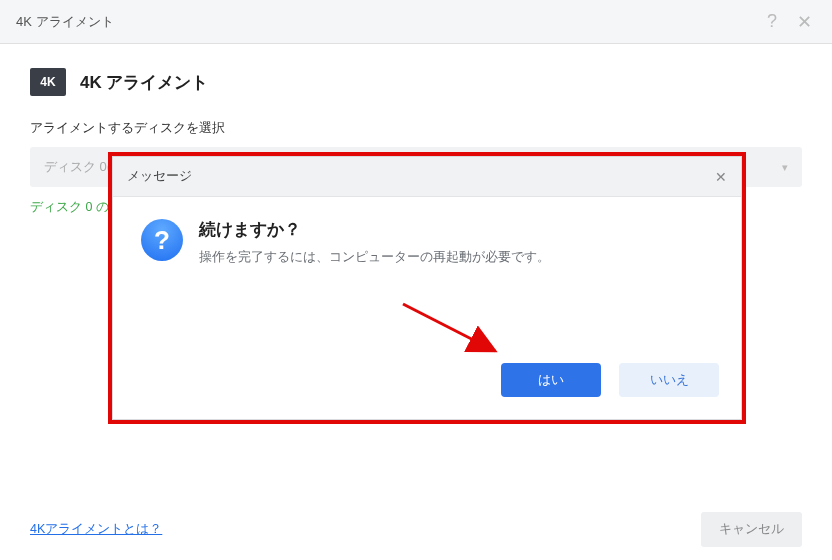 Image resolution: width=832 pixels, height=560 pixels. I want to click on title-row: 4K 4K アライメント, so click(416, 82).